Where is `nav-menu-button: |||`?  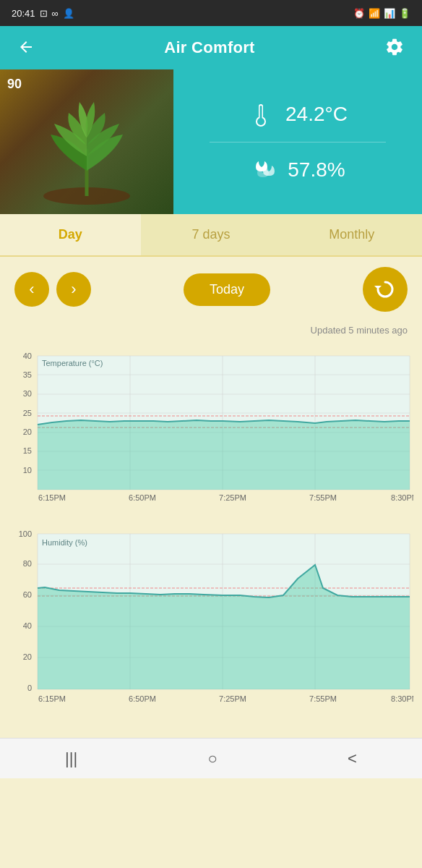 nav-menu-button: ||| is located at coordinates (71, 759).